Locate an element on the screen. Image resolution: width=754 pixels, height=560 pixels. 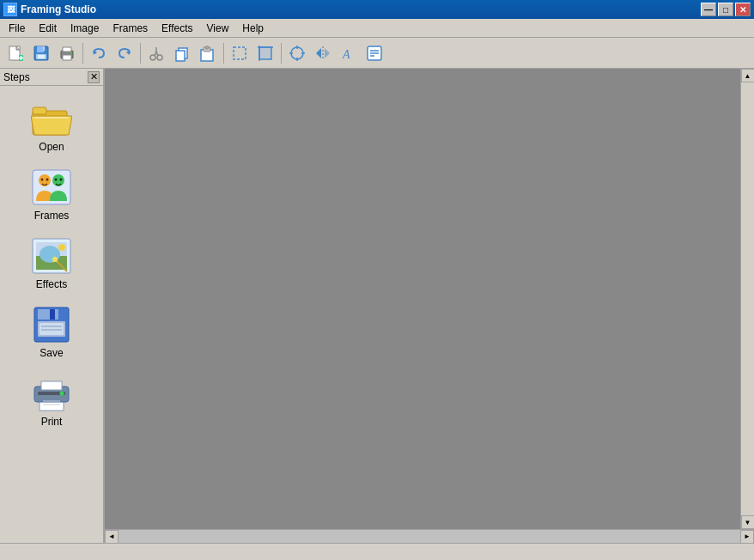
app-icon: 🖼 is located at coordinates (10, 9).